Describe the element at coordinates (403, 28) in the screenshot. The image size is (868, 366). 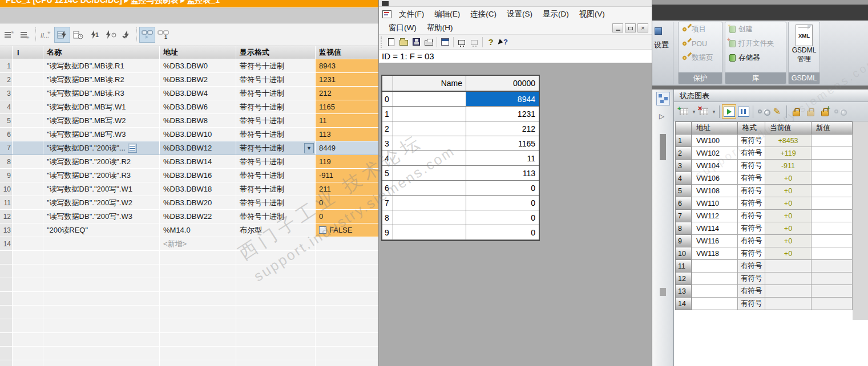
I see `menu-window: 窗口(W)` at that location.